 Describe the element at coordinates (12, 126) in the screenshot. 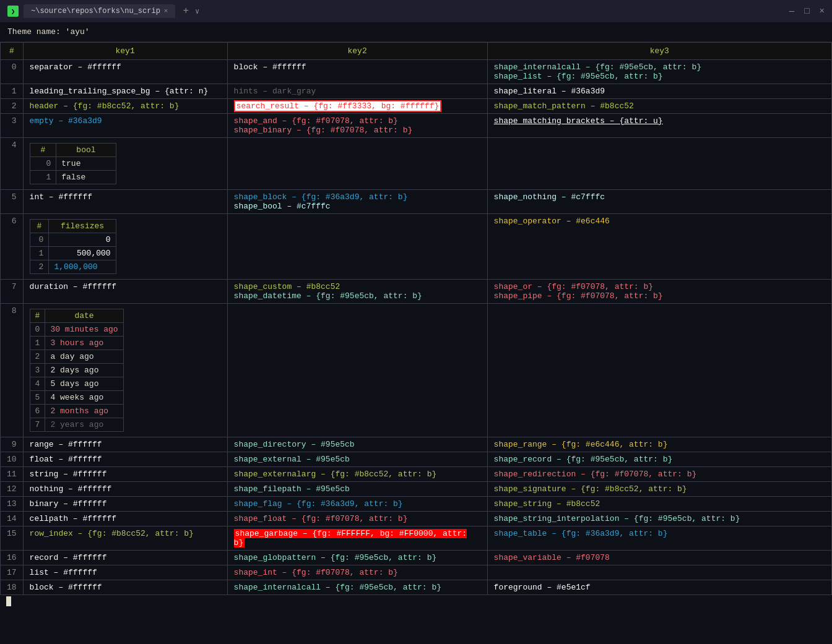

I see `row-num-3: 3` at that location.